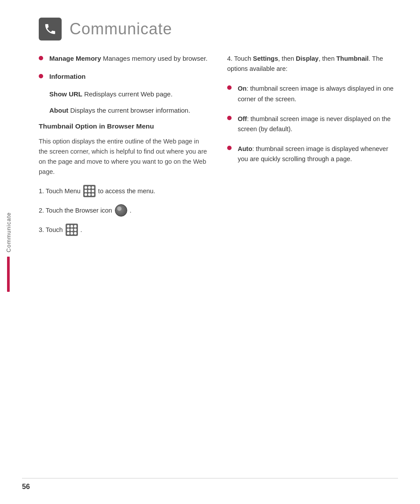 This screenshot has width=420, height=504. What do you see at coordinates (286, 59) in the screenshot?
I see `step-4-mid1: , then` at bounding box center [286, 59].